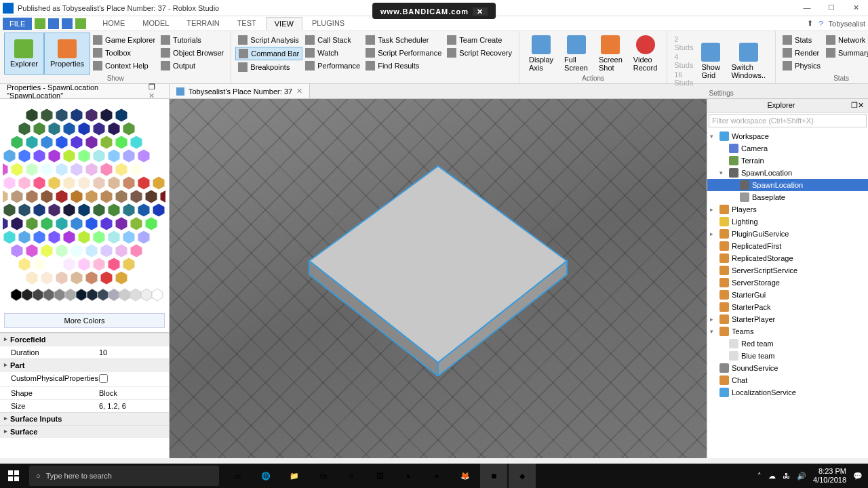 The image size is (868, 488). What do you see at coordinates (380, 476) in the screenshot?
I see `photos-app: 🖼` at bounding box center [380, 476].